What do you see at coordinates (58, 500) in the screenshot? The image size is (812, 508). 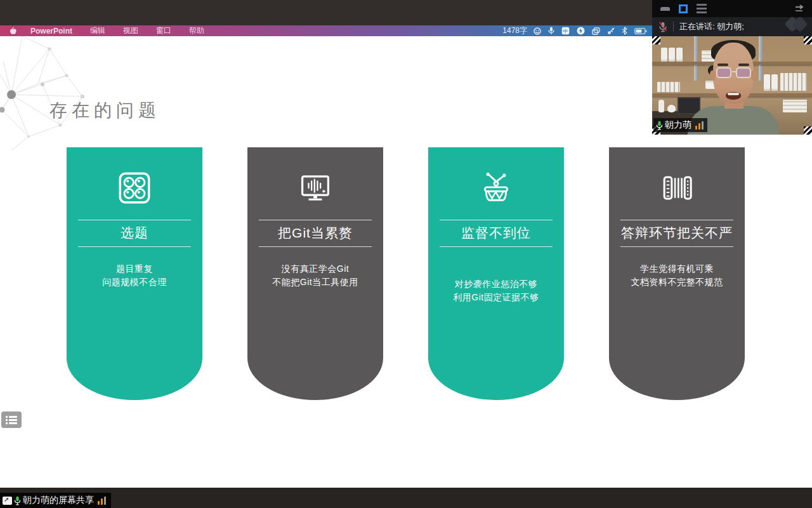 I see `share-label-text: 朝力萌的屏幕共享` at bounding box center [58, 500].